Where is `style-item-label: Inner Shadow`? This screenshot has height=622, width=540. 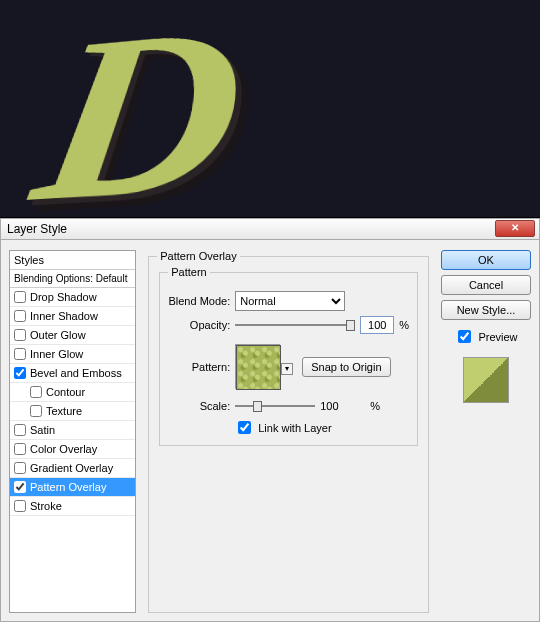
style-item-label: Inner Shadow is located at coordinates (64, 316).